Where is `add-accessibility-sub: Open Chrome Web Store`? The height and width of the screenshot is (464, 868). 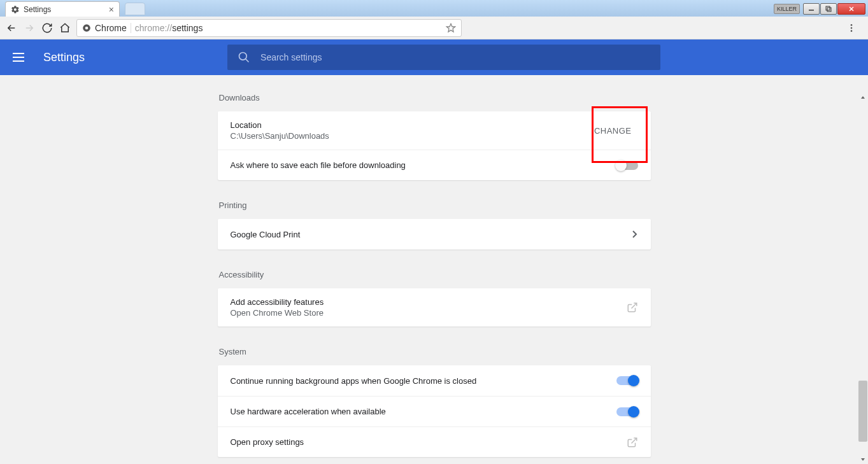 add-accessibility-sub: Open Chrome Web Store is located at coordinates (278, 313).